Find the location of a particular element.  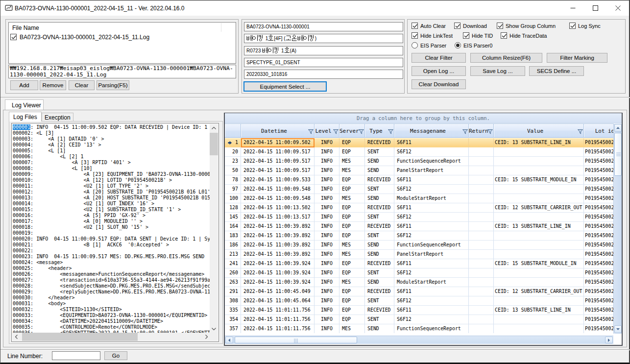

secs-define-button: SECS Define ... is located at coordinates (557, 71).